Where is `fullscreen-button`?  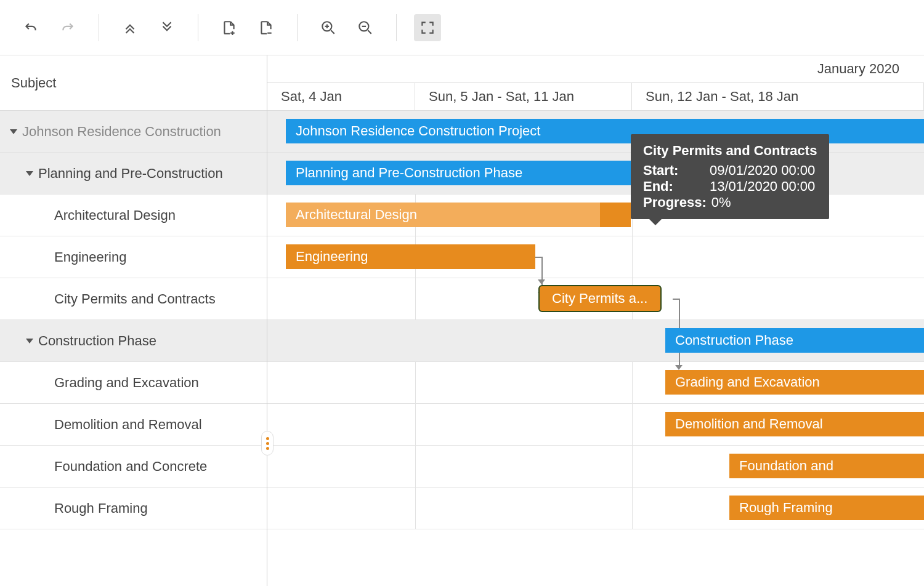 fullscreen-button is located at coordinates (428, 28).